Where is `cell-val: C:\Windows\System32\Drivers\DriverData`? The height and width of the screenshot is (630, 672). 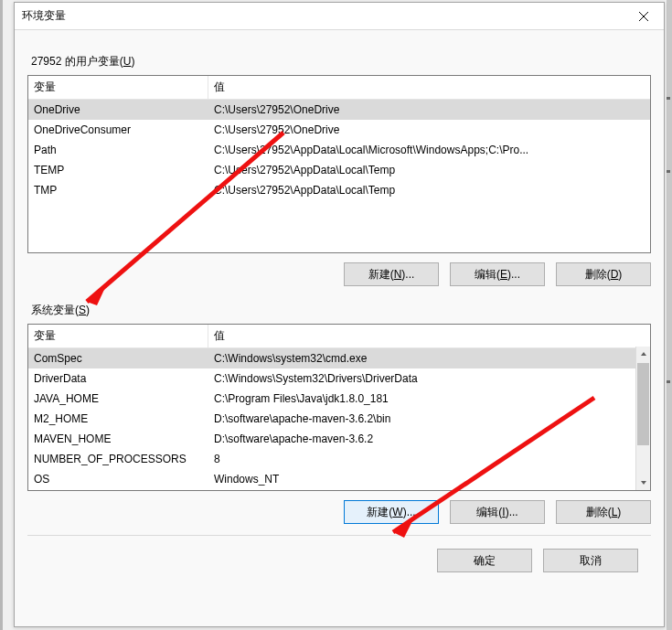
cell-val: C:\Windows\System32\Drivers\DriverData is located at coordinates (430, 379).